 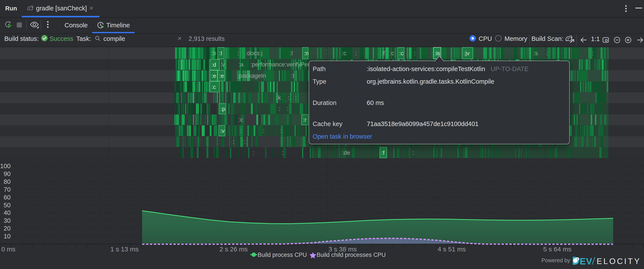 I want to click on svg-text: Build process CPU, so click(x=282, y=255).